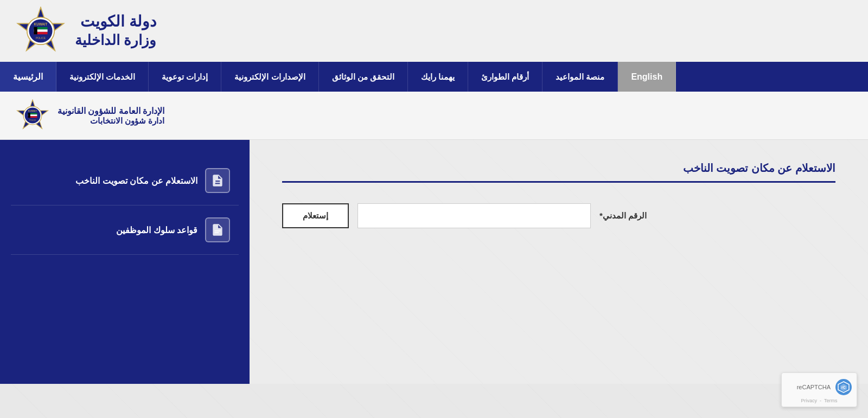 This screenshot has height=418, width=868. I want to click on police-badge-icon: KUWAIT POLICE, so click(41, 31).